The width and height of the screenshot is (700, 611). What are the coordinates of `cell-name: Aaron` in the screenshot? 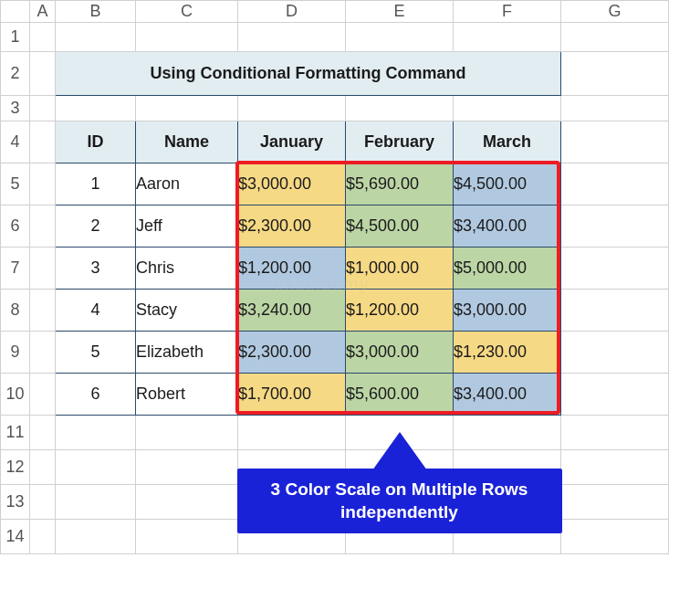 It's located at (187, 184).